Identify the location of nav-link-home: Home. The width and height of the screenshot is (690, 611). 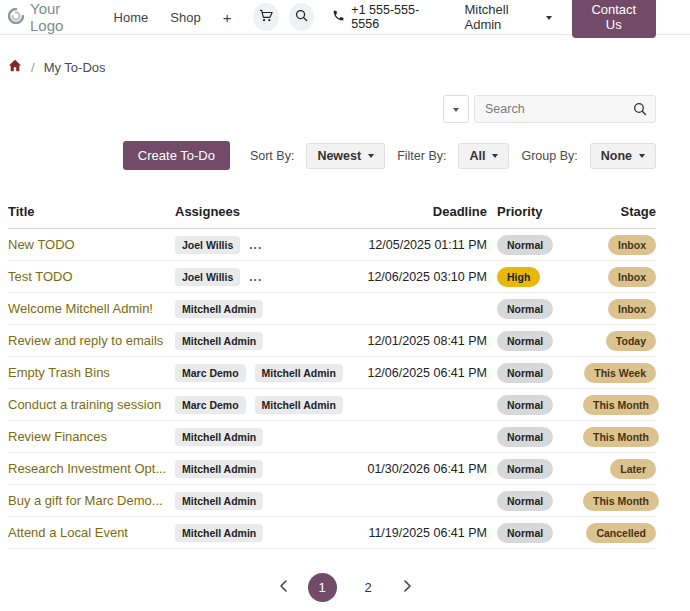
(132, 18).